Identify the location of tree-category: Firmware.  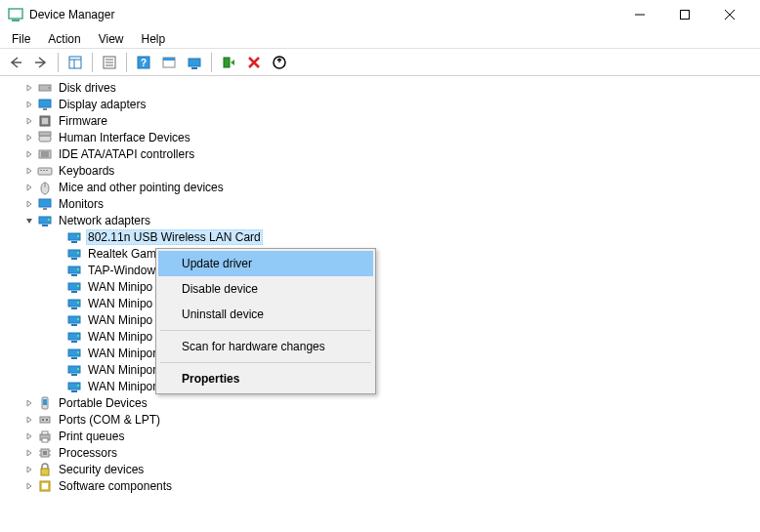
(380, 121).